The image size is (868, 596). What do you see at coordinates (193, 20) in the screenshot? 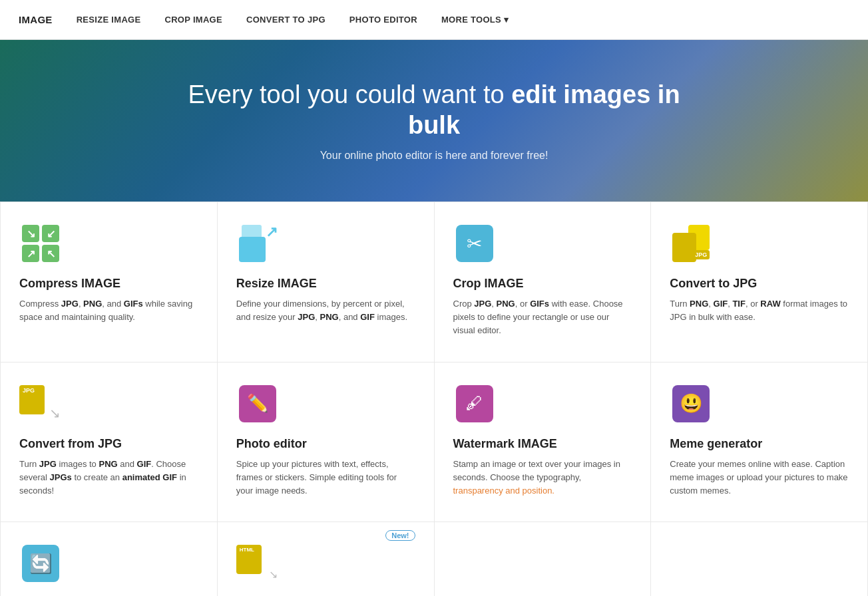
I see `nav-crop: CROP IMAGE` at bounding box center [193, 20].